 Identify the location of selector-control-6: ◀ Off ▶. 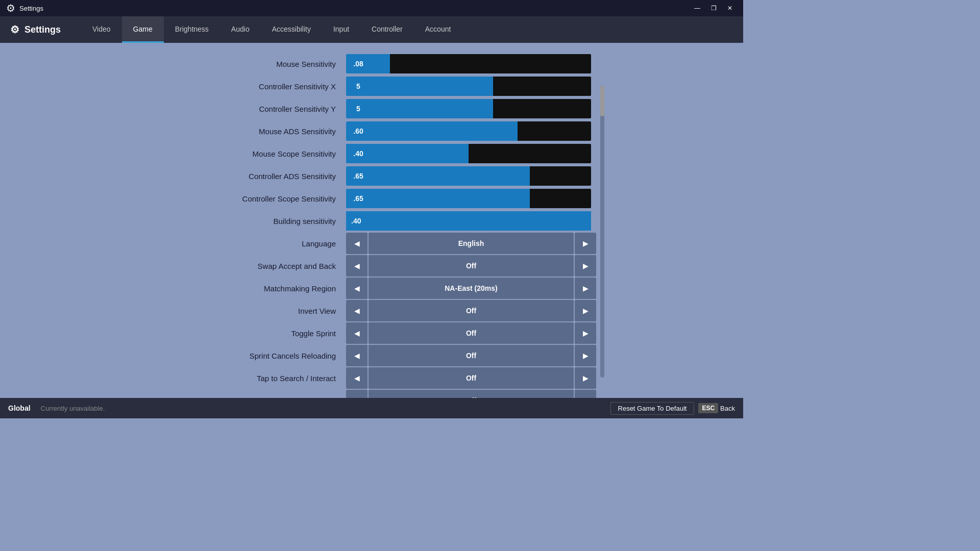
(471, 378).